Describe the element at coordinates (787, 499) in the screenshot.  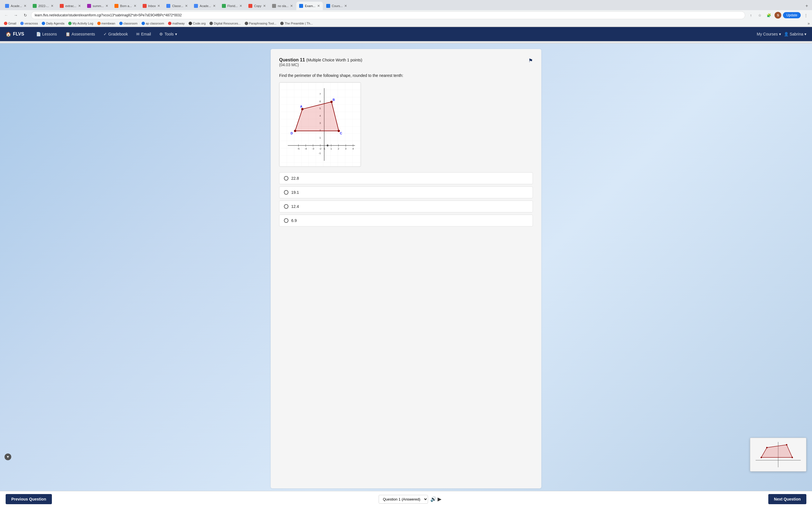
I see `next-question-button: Next Question` at that location.